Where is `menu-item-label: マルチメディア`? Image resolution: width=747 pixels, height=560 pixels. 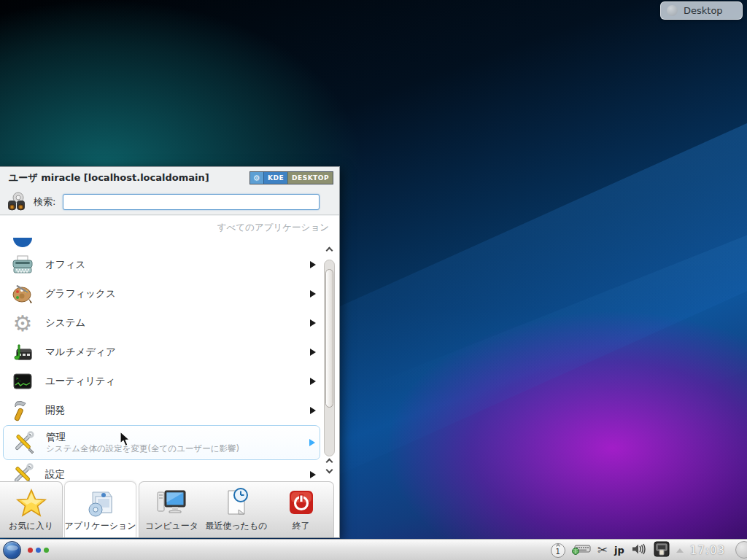 menu-item-label: マルチメディア is located at coordinates (80, 352).